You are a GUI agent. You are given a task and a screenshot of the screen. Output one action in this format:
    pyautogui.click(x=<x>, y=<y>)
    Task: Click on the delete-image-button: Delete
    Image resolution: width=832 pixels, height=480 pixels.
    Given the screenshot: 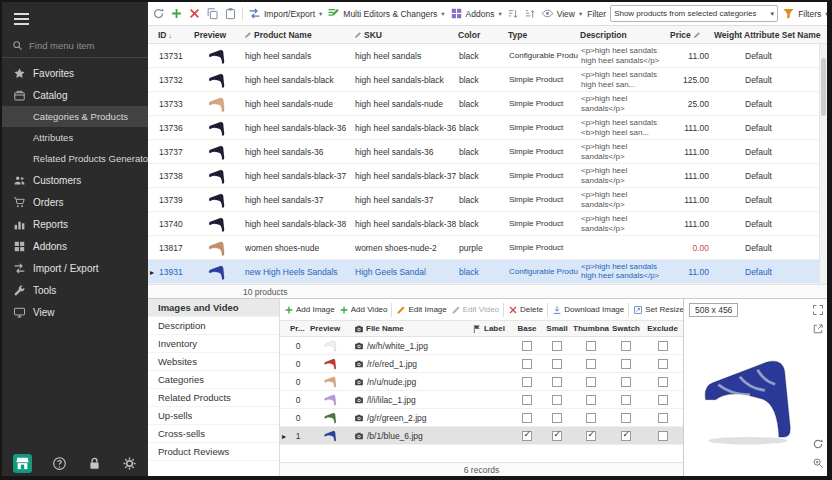 What is the action you would take?
    pyautogui.click(x=526, y=310)
    